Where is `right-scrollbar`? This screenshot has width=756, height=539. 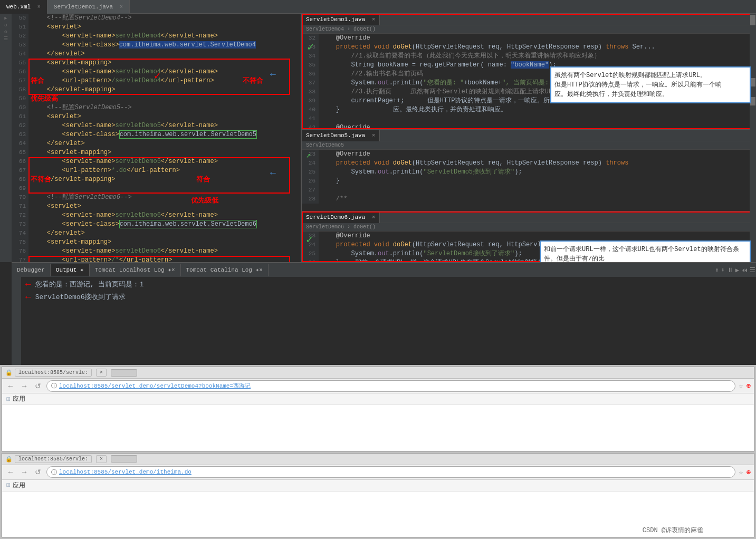
right-scrollbar is located at coordinates (753, 138).